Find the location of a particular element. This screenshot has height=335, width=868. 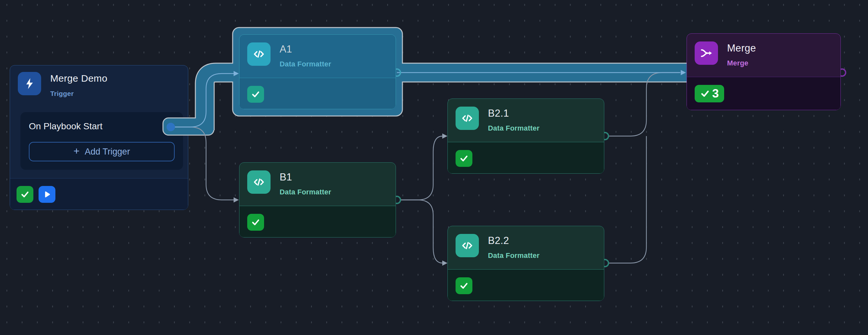

success-count: 3 is located at coordinates (716, 94).